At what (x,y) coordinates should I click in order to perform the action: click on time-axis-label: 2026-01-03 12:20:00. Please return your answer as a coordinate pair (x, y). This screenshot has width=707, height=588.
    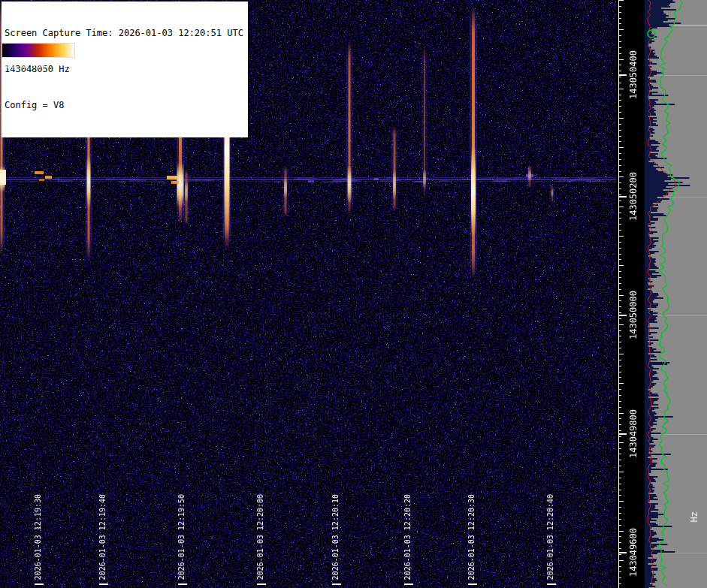
    Looking at the image, I should click on (260, 537).